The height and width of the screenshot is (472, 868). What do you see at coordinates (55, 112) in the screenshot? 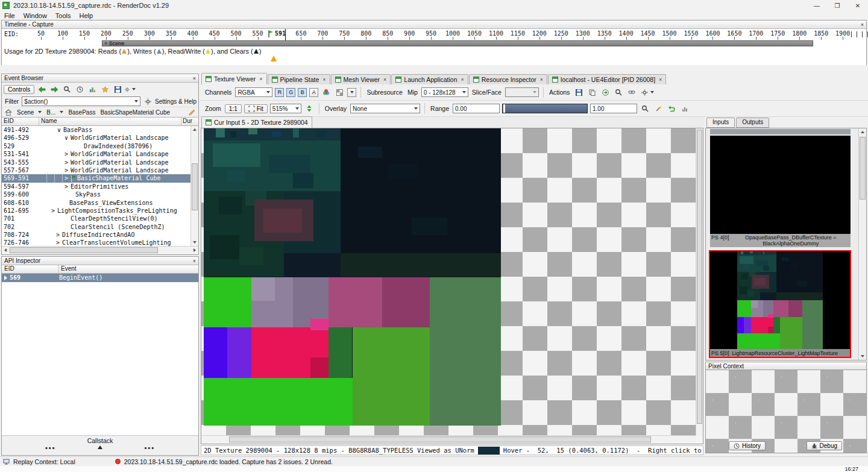
I see `breadcrumb-item: B...` at bounding box center [55, 112].